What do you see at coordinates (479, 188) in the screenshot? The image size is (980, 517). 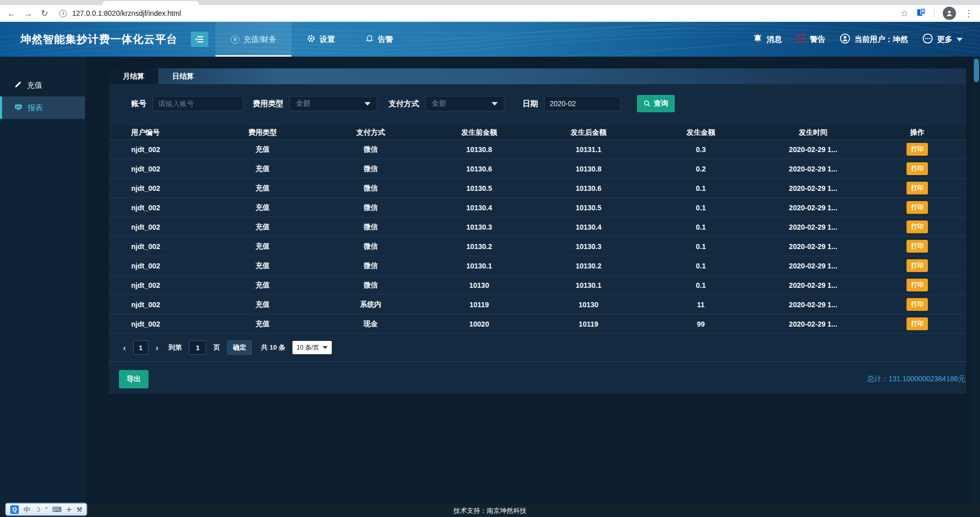 I see `cell-amount-before: 10130.5` at bounding box center [479, 188].